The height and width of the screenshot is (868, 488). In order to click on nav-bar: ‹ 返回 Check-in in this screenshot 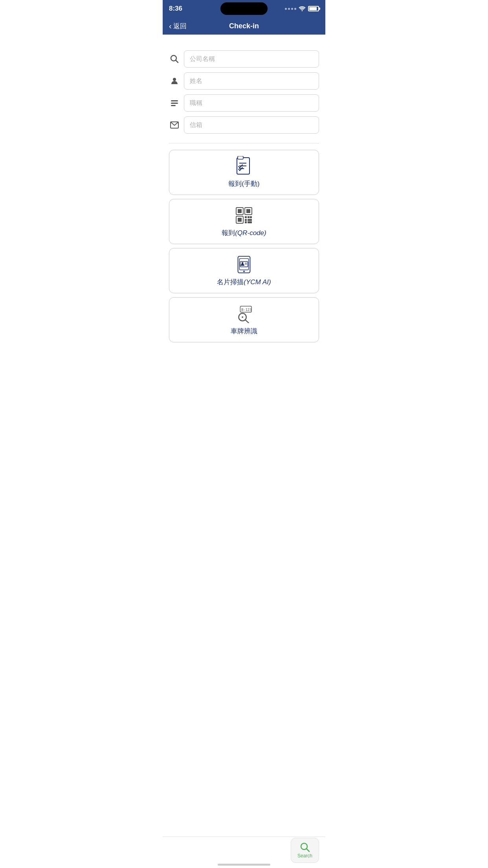, I will do `click(244, 26)`.